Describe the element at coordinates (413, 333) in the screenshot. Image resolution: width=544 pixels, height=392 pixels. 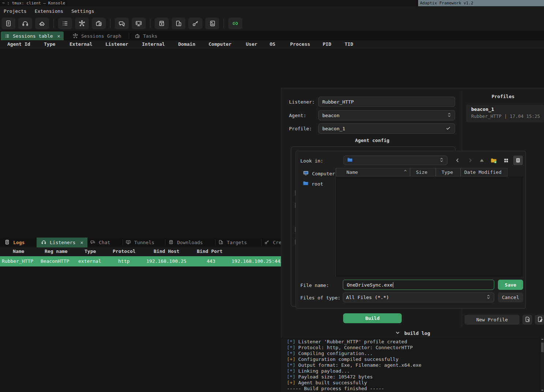
I see `build-log-header: build log` at that location.